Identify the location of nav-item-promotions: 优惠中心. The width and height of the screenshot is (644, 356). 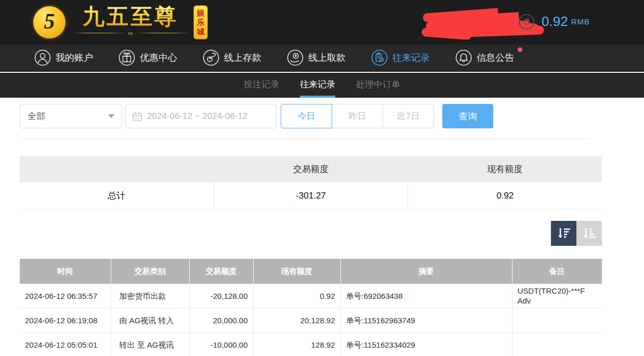
(148, 58).